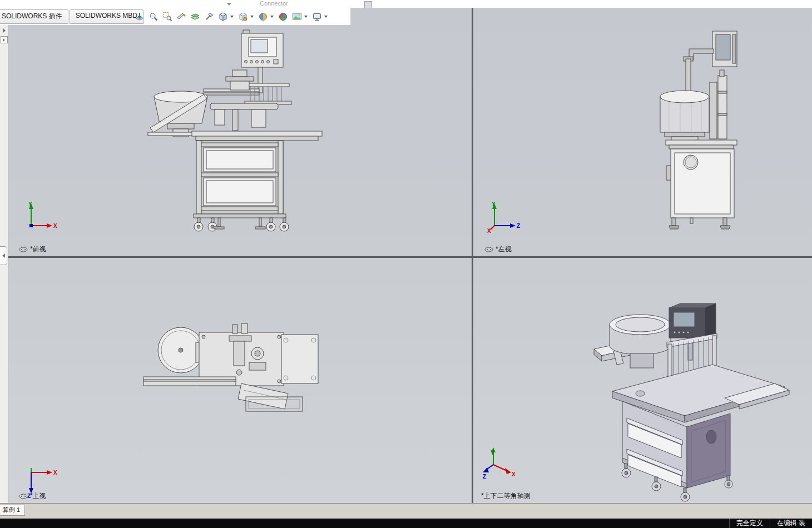 Image resolution: width=812 pixels, height=528 pixels. I want to click on view-label-text: *前视, so click(38, 249).